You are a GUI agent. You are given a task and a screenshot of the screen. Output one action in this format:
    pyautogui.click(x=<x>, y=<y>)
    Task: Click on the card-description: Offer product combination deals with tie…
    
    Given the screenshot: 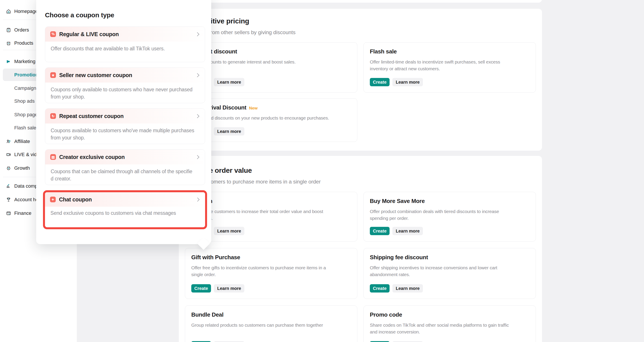 What is the action you would take?
    pyautogui.click(x=450, y=215)
    